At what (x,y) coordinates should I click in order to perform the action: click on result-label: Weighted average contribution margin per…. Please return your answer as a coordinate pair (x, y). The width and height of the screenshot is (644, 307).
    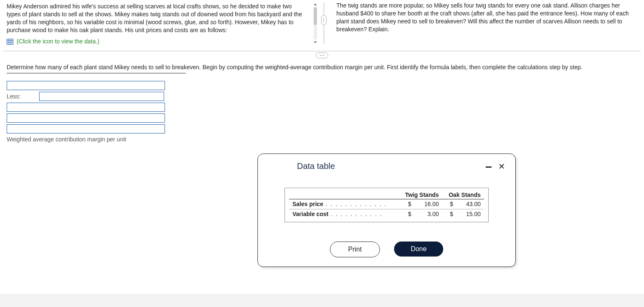
    Looking at the image, I should click on (322, 139).